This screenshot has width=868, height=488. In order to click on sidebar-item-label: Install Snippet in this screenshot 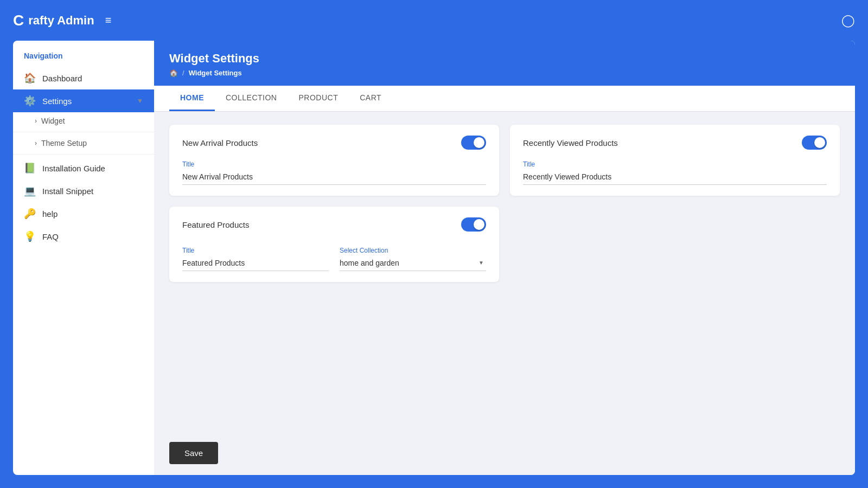, I will do `click(68, 191)`.